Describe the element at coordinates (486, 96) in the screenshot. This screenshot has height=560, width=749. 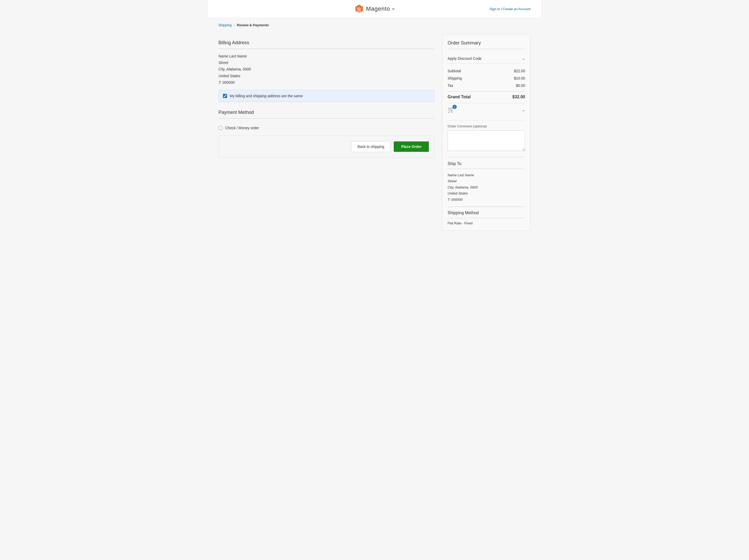
I see `grand-total-row: Grand Total $32.00` at that location.